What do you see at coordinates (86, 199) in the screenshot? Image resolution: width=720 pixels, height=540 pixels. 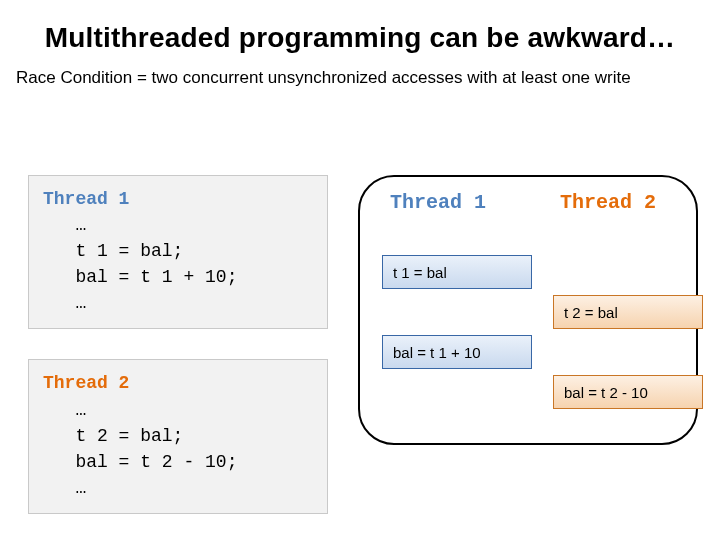 I see `code-heading-thread1: Thread 1` at bounding box center [86, 199].